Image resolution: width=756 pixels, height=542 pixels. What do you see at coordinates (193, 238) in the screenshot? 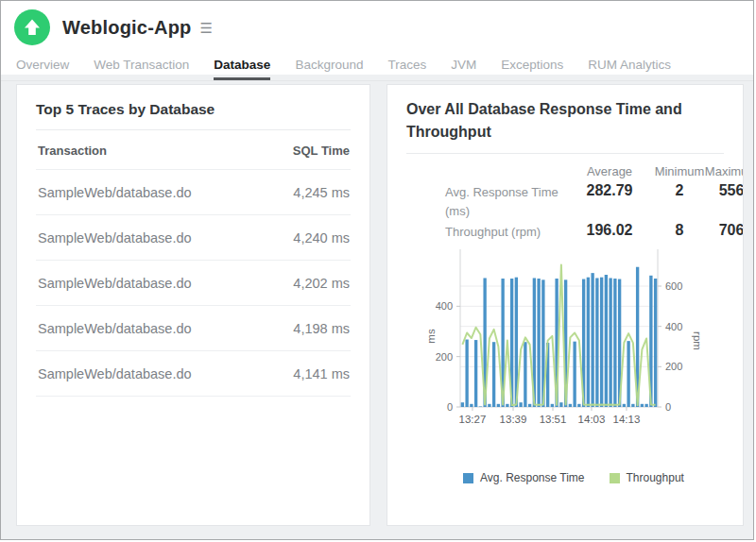
I see `table-row: SampleWeb/database.do 4,240 ms` at bounding box center [193, 238].